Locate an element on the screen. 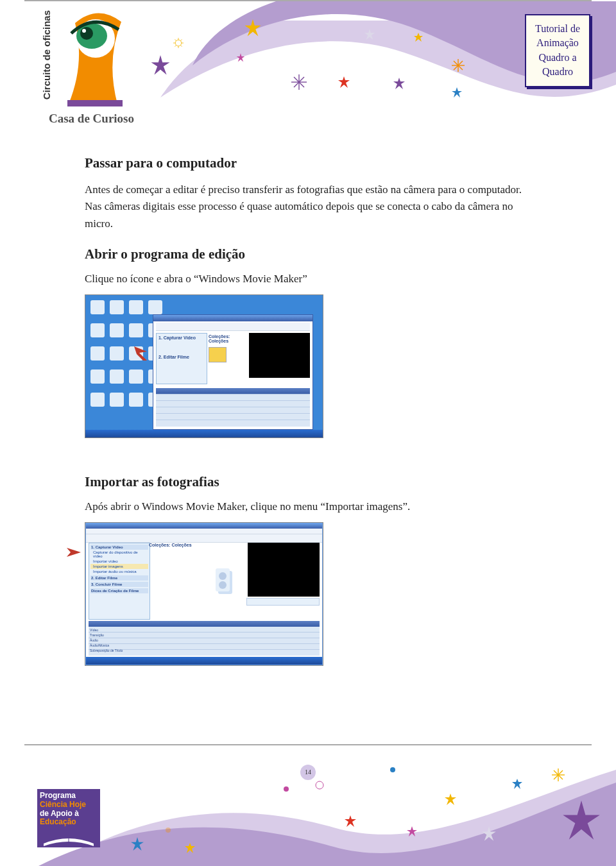  title-line: Quadro a is located at coordinates (558, 58).